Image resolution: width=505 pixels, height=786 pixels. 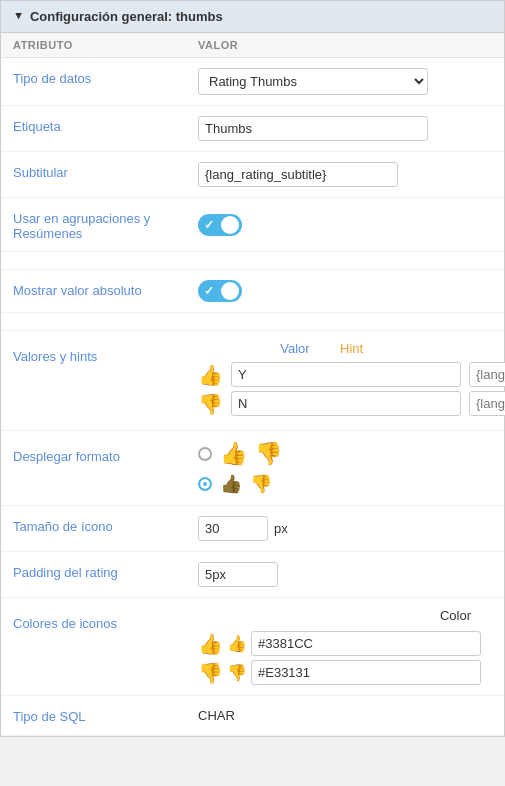 I want to click on format-option-2: 👍 👎, so click(x=240, y=484).